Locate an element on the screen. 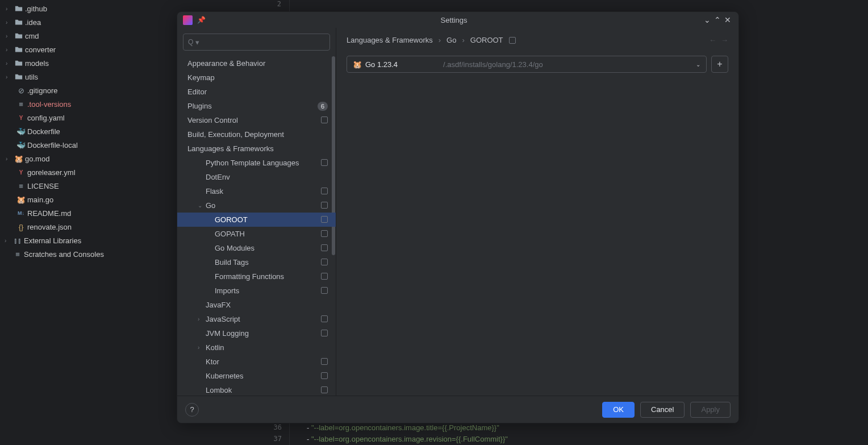  tree-item: ≡.tool-versions is located at coordinates (88, 104).